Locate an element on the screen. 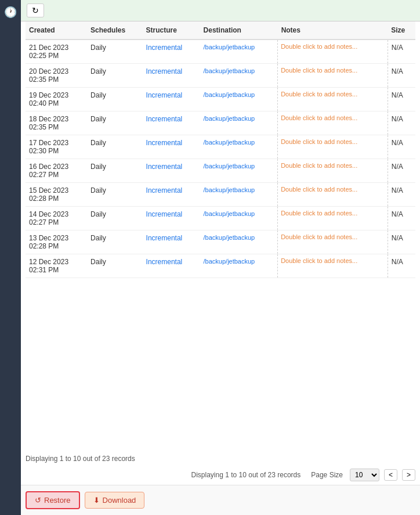  footer-bar: ↺ Restore ⬇ Download is located at coordinates (220, 500).